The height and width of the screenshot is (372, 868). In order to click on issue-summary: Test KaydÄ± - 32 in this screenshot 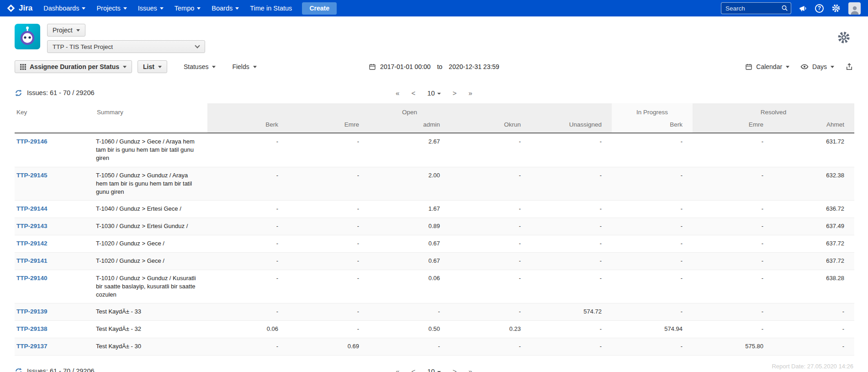, I will do `click(151, 329)`.